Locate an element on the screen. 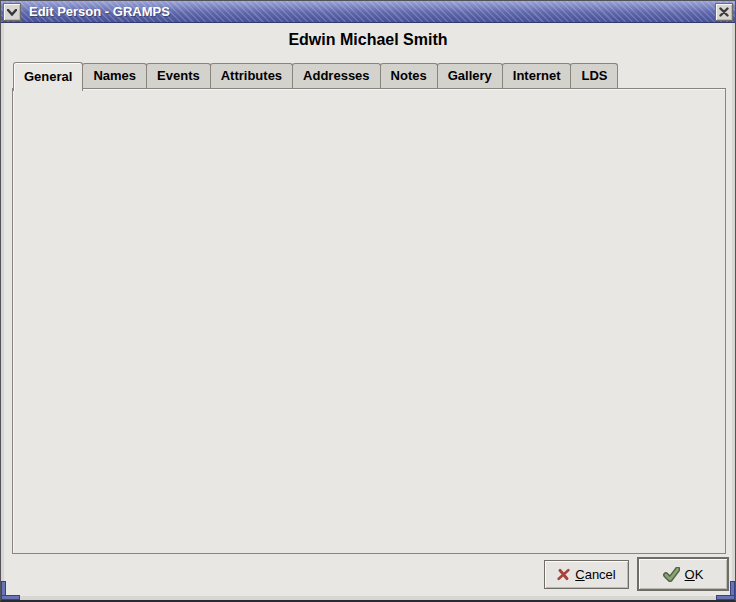 The width and height of the screenshot is (736, 602). tab-attributes: Attributes is located at coordinates (252, 76).